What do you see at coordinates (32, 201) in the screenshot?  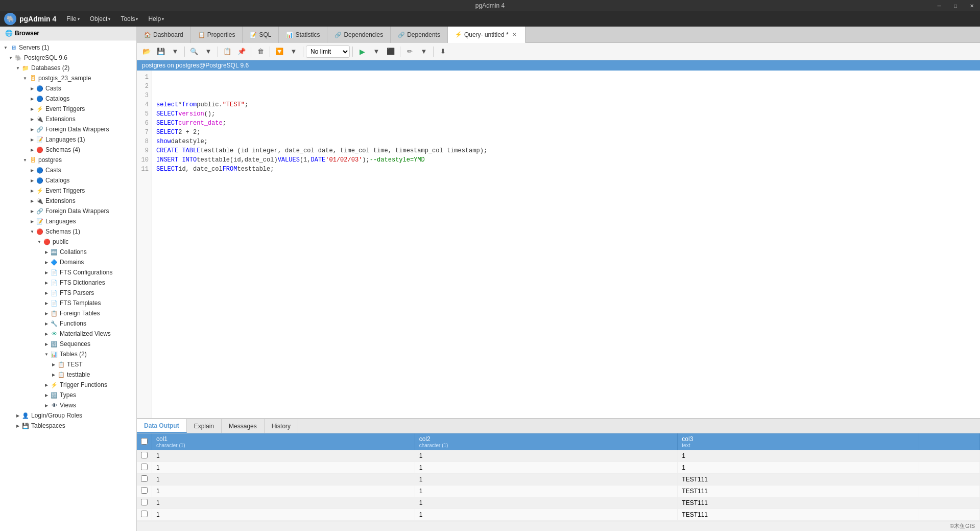 I see `toggle-postgres-ext: ▶` at bounding box center [32, 201].